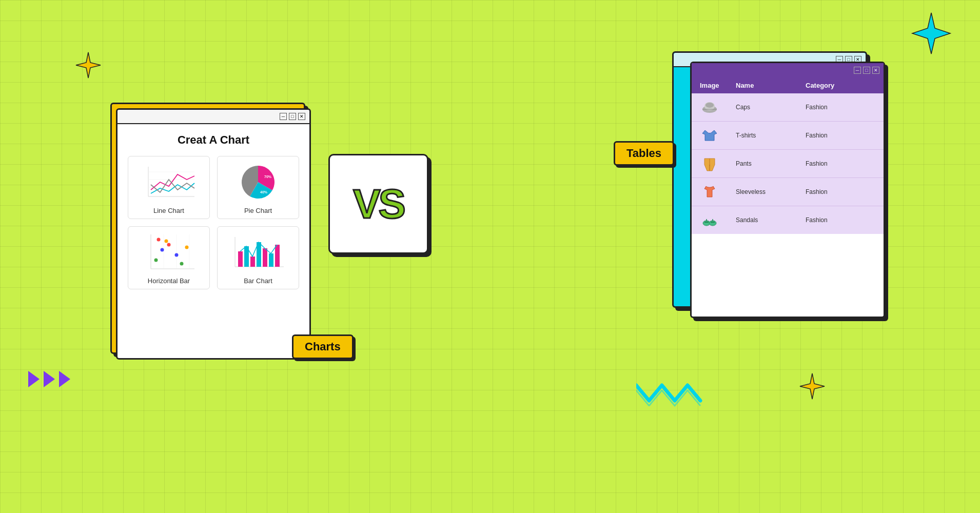 The height and width of the screenshot is (513, 980). Describe the element at coordinates (258, 252) in the screenshot. I see `bar-chart-visual` at that location.